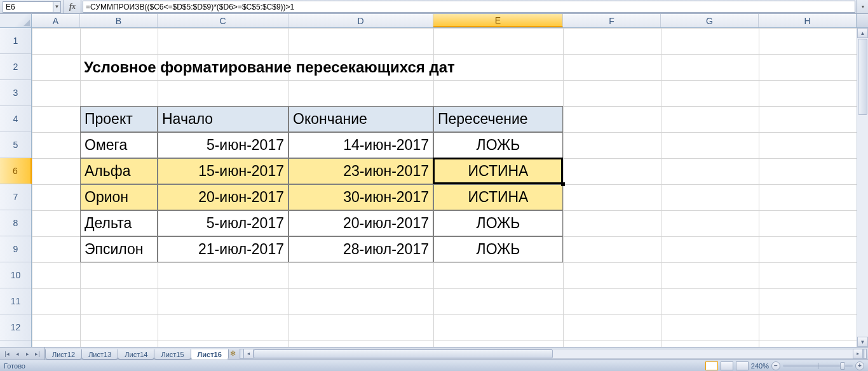  Describe the element at coordinates (361, 197) in the screenshot. I see `table-cell-end-2: 30-июн-2017` at that location.